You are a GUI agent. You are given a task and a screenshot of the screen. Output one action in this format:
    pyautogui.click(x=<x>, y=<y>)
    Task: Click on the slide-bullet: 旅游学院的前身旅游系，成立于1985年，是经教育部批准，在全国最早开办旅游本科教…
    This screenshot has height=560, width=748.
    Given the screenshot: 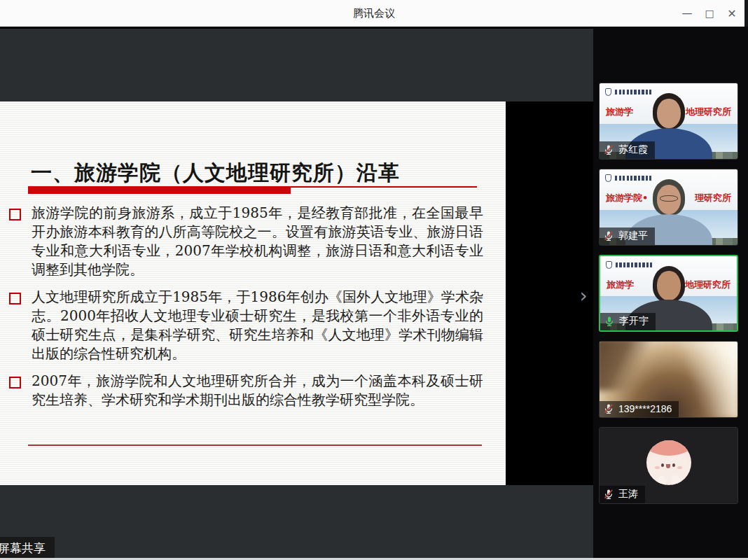 What is the action you would take?
    pyautogui.click(x=247, y=241)
    